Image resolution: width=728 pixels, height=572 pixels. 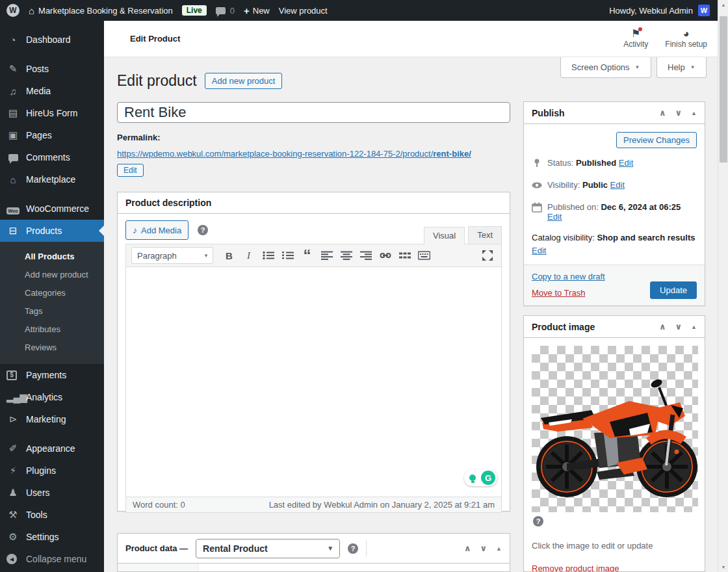 What do you see at coordinates (445, 235) in the screenshot?
I see `tab-visual: Visual` at bounding box center [445, 235].